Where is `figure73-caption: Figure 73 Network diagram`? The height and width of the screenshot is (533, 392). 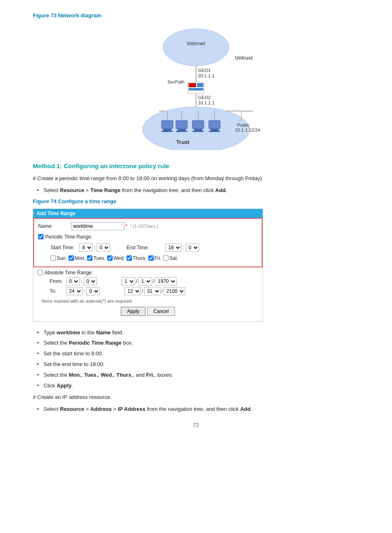
figure73-caption: Figure 73 Network diagram is located at coordinates (196, 16).